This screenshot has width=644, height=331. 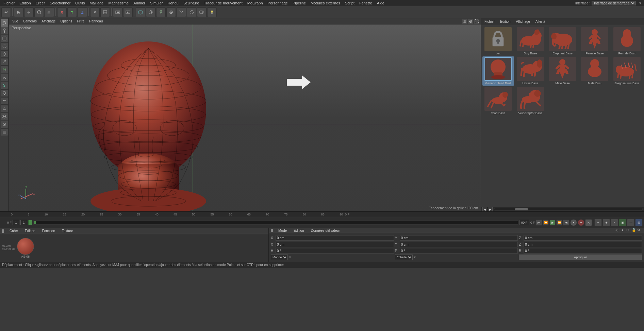 I want to click on object-mode-btn: ✕, so click(x=95, y=12).